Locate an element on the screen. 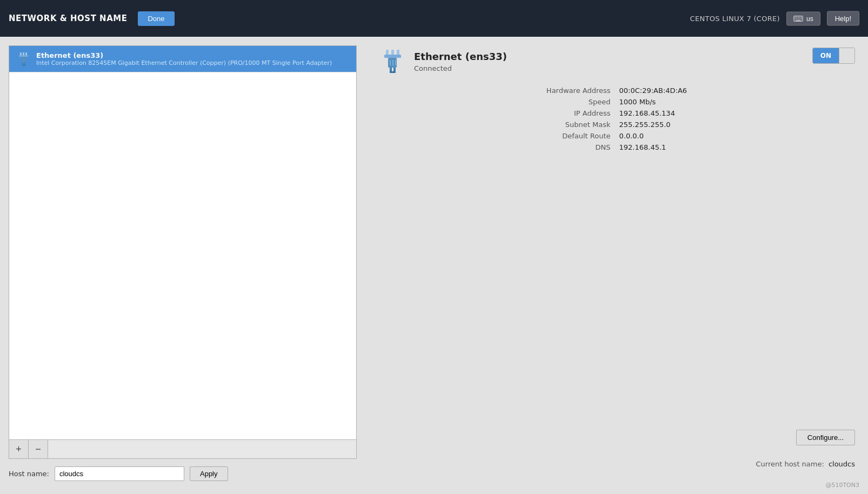 This screenshot has width=868, height=494. dns-label: DNS is located at coordinates (495, 147).